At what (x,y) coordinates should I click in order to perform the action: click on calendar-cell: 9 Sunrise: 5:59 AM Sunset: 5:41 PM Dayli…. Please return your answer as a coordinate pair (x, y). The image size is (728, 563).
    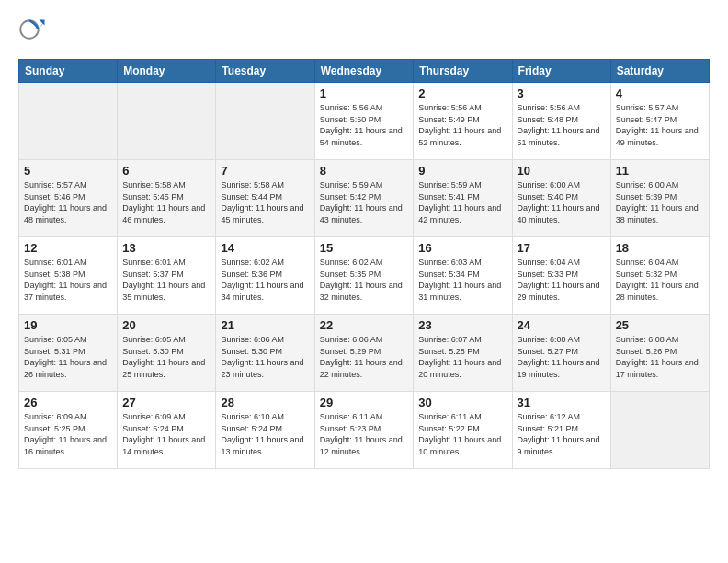
    Looking at the image, I should click on (463, 199).